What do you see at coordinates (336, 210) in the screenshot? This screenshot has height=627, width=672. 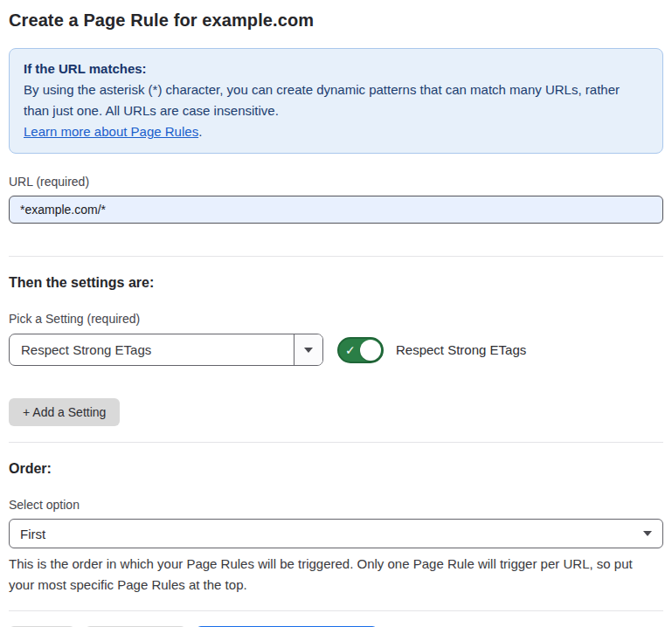 I see `url-input` at bounding box center [336, 210].